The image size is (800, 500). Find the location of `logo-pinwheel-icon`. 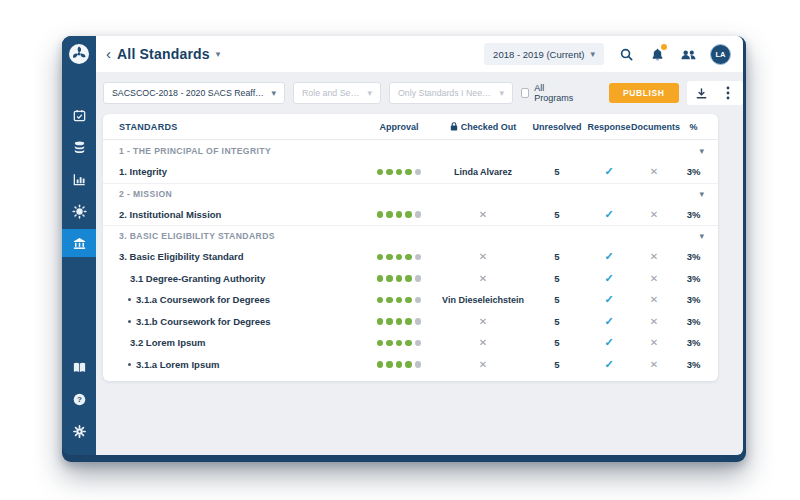

logo-pinwheel-icon is located at coordinates (79, 54).